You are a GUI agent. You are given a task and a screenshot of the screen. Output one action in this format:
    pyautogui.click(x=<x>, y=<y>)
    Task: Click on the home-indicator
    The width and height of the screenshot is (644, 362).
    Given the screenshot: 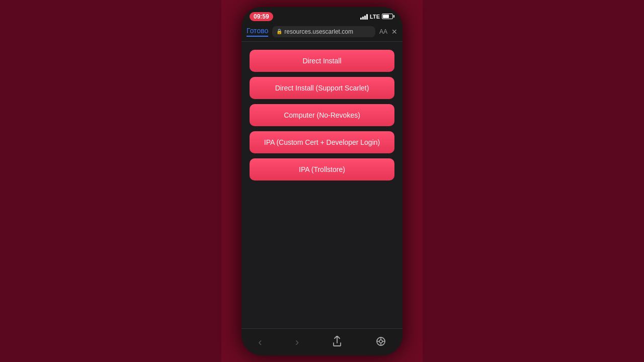 What is the action you would take?
    pyautogui.click(x=322, y=355)
    